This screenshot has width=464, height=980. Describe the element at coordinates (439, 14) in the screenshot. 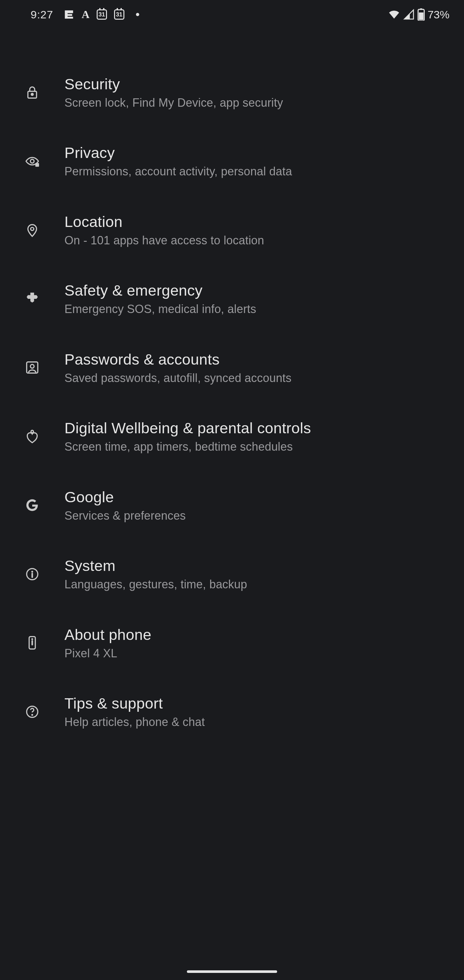

I see `battery-percent: 73%` at that location.